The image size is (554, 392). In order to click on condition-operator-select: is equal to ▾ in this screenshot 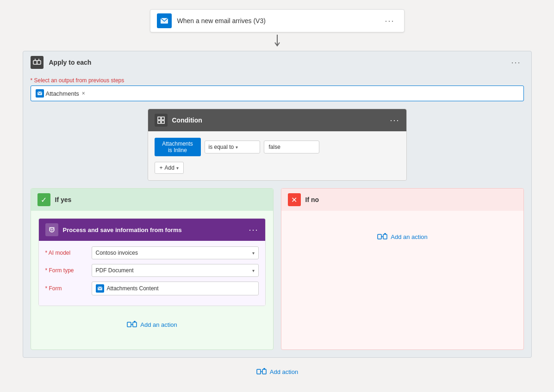, I will do `click(232, 147)`.